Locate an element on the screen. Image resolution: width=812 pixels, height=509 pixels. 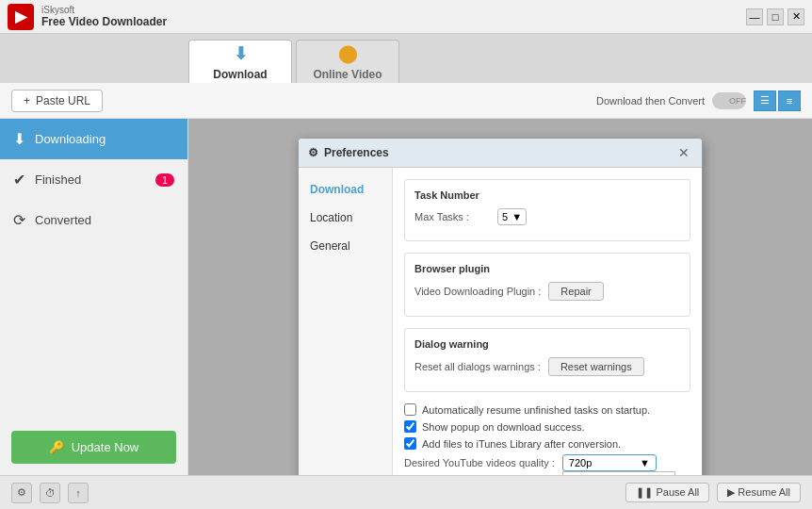
dialog-warning-section: Dialog warning Reset all dialogs warning… is located at coordinates (547, 360).